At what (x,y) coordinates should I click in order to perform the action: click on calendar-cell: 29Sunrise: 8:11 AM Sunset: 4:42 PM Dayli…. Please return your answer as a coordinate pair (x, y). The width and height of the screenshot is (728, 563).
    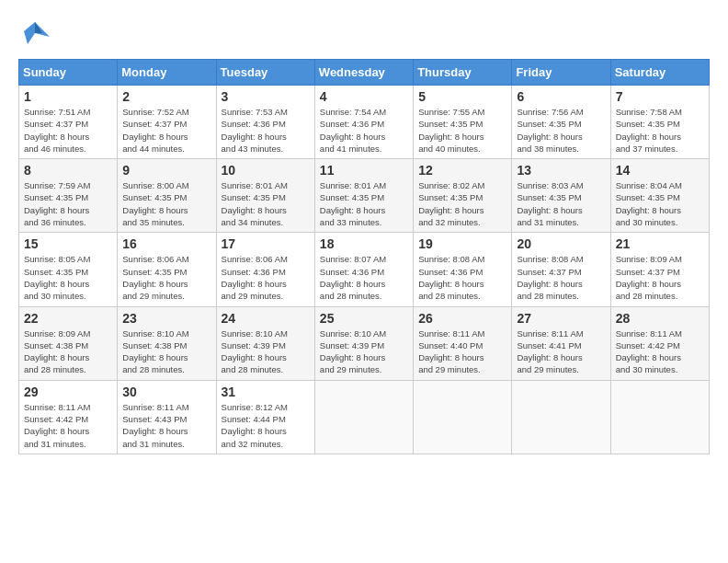
    Looking at the image, I should click on (68, 417).